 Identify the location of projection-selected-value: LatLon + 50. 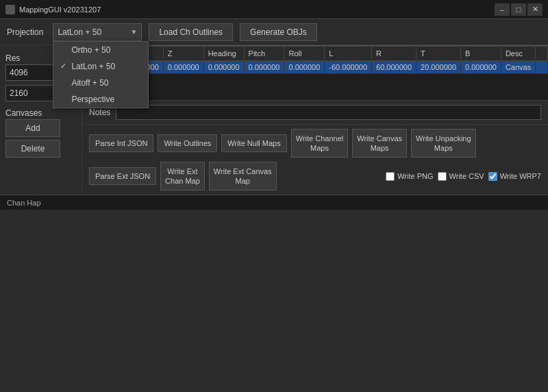
(79, 32).